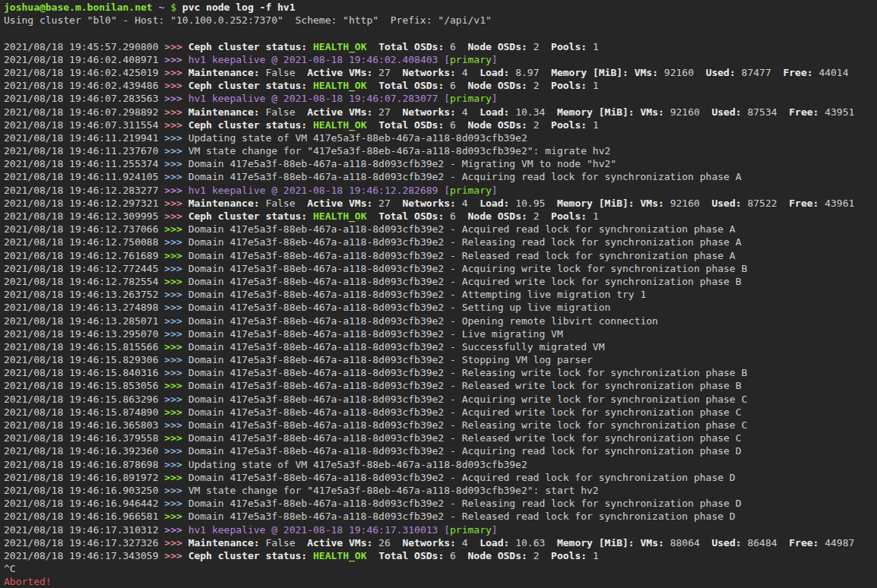 The image size is (877, 588). Describe the element at coordinates (441, 517) in the screenshot. I see `log-line: 2021/08/18 19:46:16.966581 >>> Domain 41…` at that location.